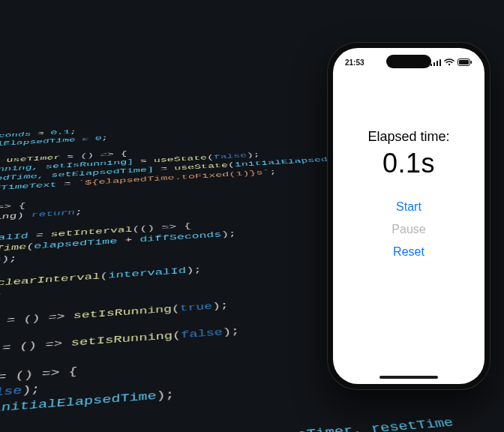 This screenshot has width=504, height=432. Describe the element at coordinates (409, 377) in the screenshot. I see `home-indicator` at that location.